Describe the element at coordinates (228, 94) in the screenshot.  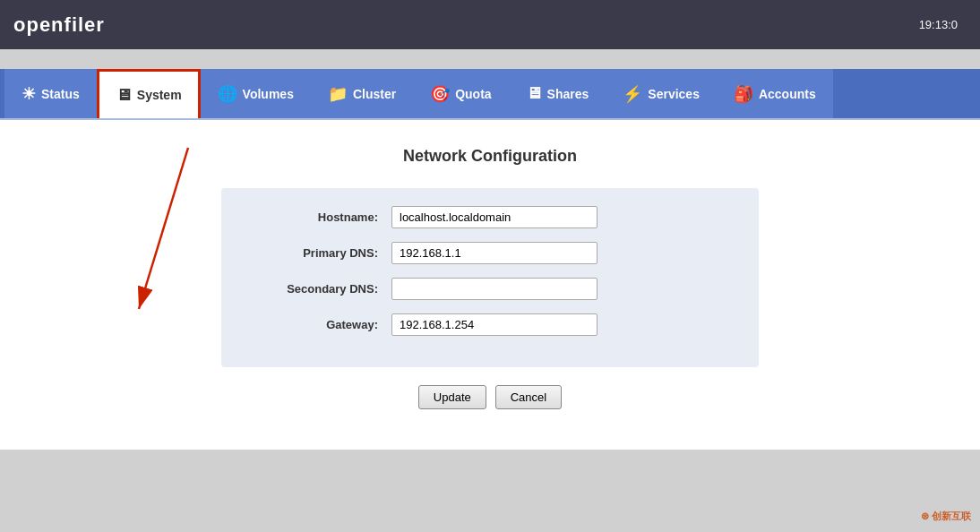
I see `volumes-icon: 🌐` at that location.